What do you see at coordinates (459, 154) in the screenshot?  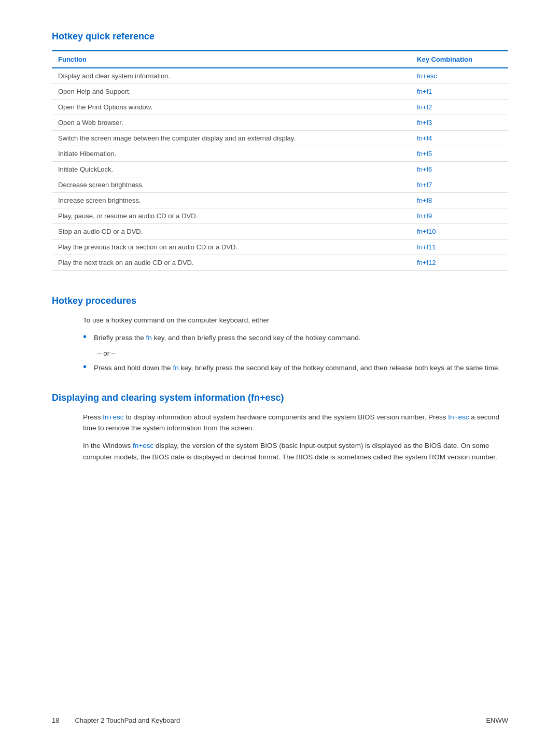 I see `table-cell-key: fn+f5` at bounding box center [459, 154].